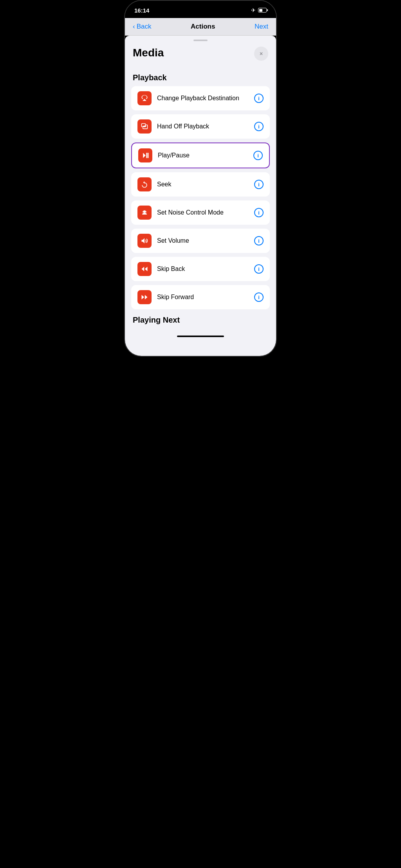 This screenshot has height=868, width=401. Describe the element at coordinates (200, 126) in the screenshot. I see `action-item-hand-off-playback: Hand Off Playback i` at that location.